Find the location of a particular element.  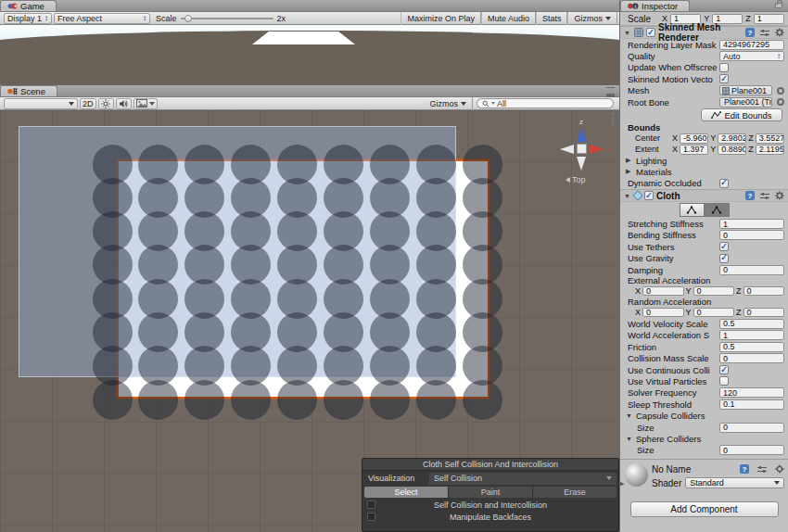

self-collision-checkbox is located at coordinates (371, 504).